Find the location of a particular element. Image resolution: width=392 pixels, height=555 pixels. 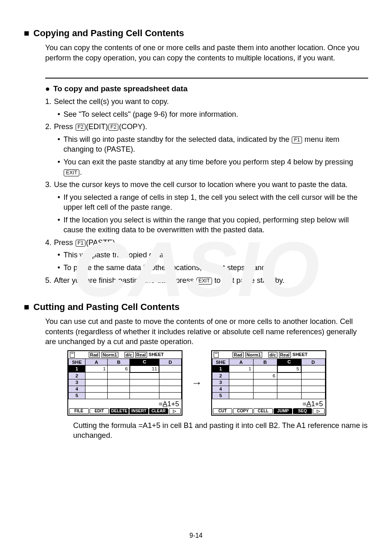

step-number: 1. is located at coordinates (48, 102).